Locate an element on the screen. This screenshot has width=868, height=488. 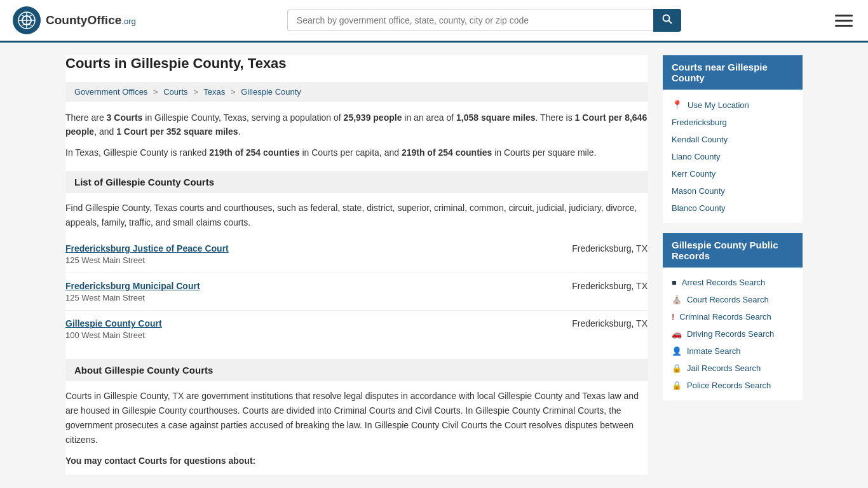
breadcrumb-sep1: > is located at coordinates (156, 92).